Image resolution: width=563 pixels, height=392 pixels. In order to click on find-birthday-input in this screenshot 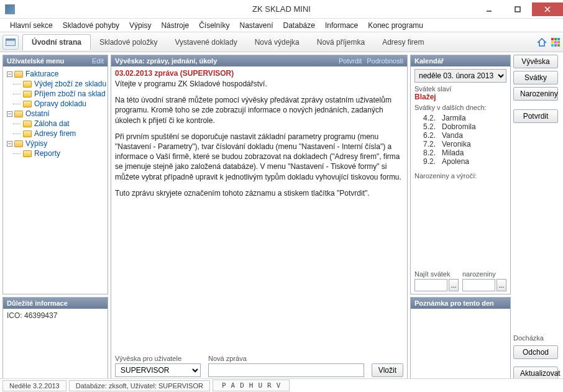, I will do `click(478, 285)`.